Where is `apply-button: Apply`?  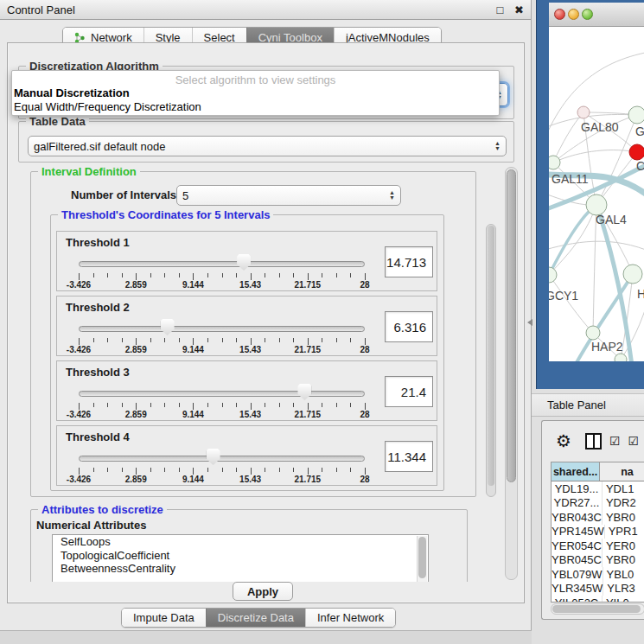
apply-button: Apply is located at coordinates (263, 591).